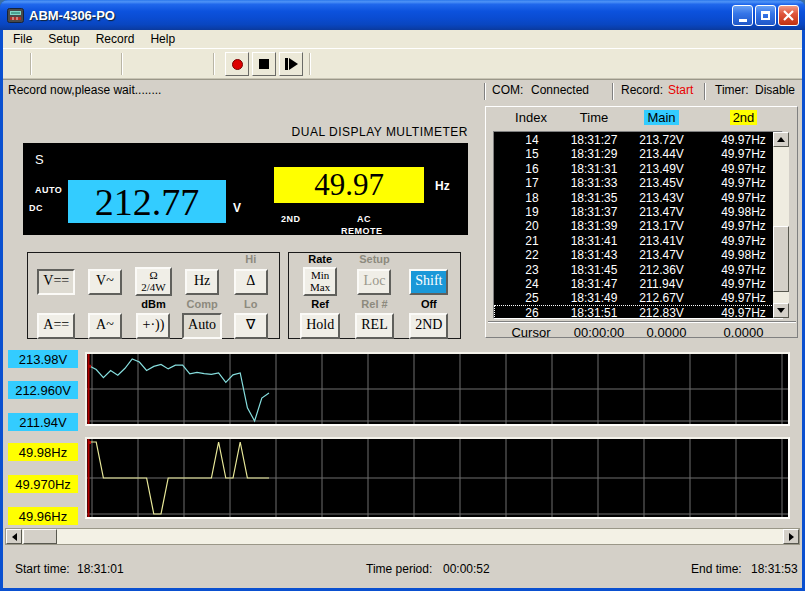  What do you see at coordinates (154, 296) in the screenshot?
I see `keypad-left: HiV==V~Ω2/4WHzΔdBmCompLoA==A~+·))Auto∇` at bounding box center [154, 296].